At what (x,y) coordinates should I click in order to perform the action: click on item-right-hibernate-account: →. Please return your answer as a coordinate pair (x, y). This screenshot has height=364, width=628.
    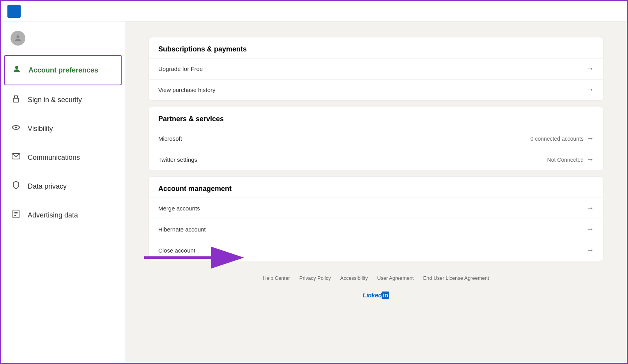
    Looking at the image, I should click on (590, 229).